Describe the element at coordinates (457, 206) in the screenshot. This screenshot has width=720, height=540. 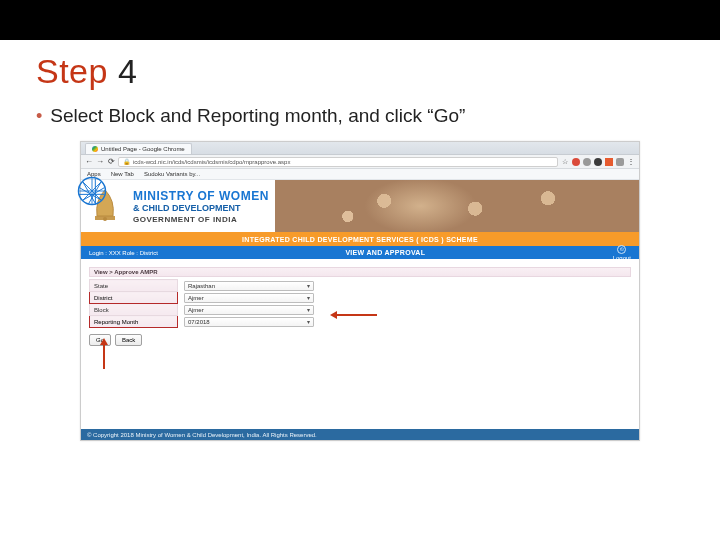
I see `banner-photo` at that location.